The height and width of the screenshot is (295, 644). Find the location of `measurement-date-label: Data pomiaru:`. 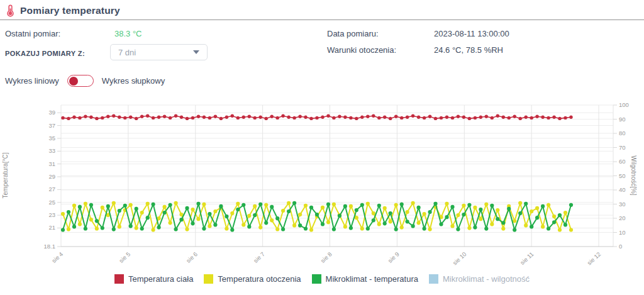

measurement-date-label: Data pomiaru: is located at coordinates (353, 34).